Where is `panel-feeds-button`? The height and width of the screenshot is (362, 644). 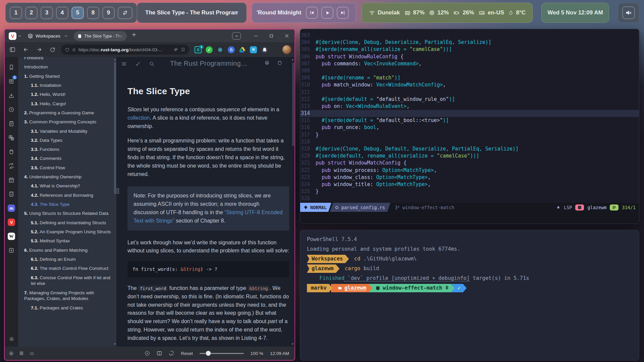
panel-feeds-button is located at coordinates (11, 166).